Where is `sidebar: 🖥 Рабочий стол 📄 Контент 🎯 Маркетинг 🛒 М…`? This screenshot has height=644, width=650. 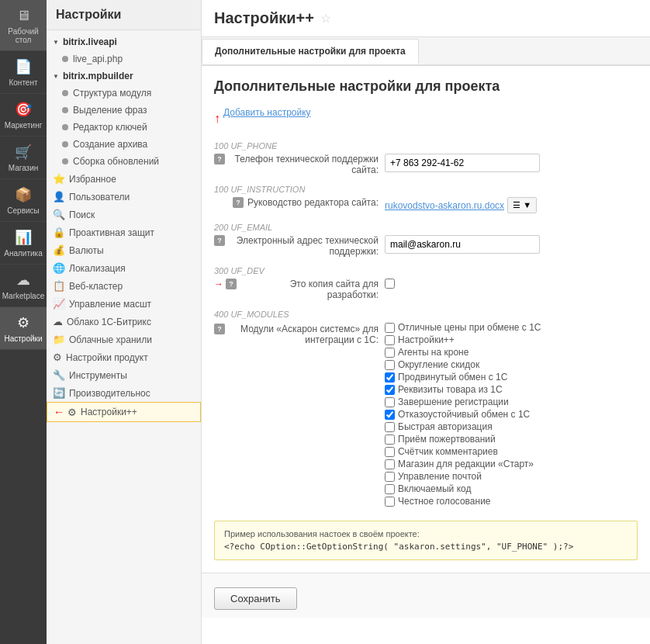
sidebar: 🖥 Рабочий стол 📄 Контент 🎯 Маркетинг 🛒 М… is located at coordinates (23, 322).